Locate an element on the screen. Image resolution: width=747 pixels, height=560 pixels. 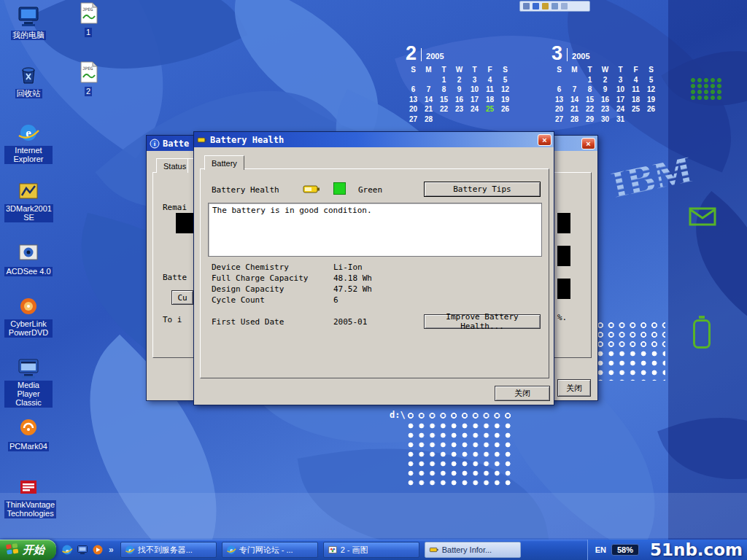
calendar-year: 2005 is located at coordinates (435, 57).